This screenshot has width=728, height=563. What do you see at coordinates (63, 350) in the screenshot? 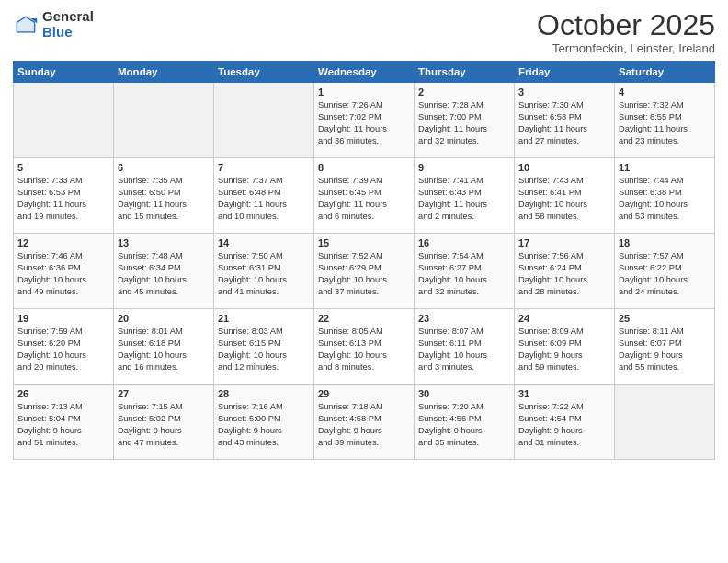
I see `cell-content: Sunrise: 7:59 AM Sunset: 6:20 PM Dayligh…` at bounding box center [63, 350].